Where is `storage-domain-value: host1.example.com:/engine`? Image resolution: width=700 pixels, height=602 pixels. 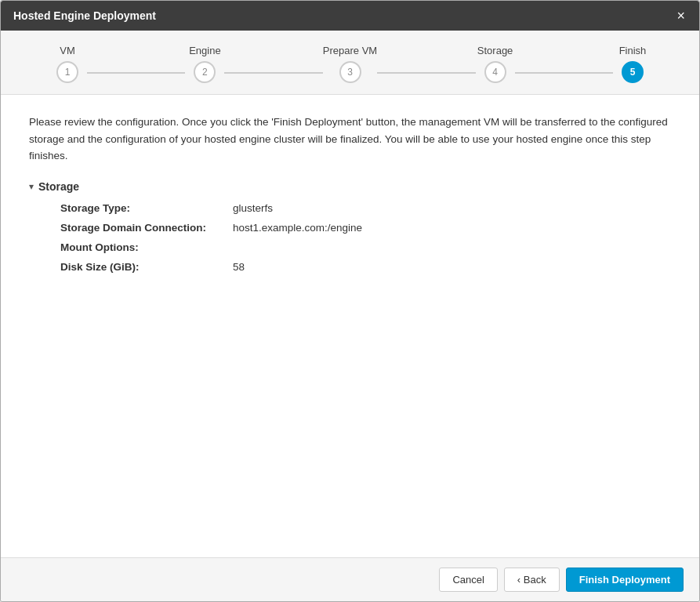
storage-domain-value: host1.example.com:/engine is located at coordinates (298, 227).